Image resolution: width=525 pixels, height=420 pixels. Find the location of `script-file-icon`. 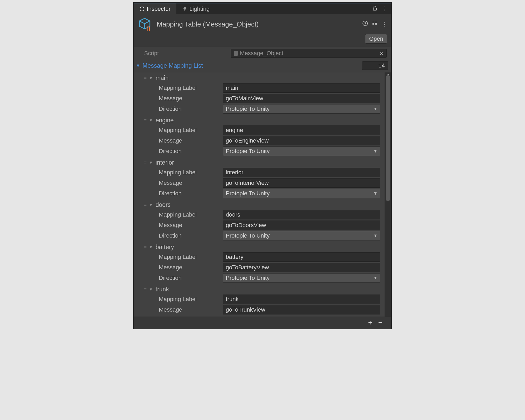

script-file-icon is located at coordinates (236, 53).